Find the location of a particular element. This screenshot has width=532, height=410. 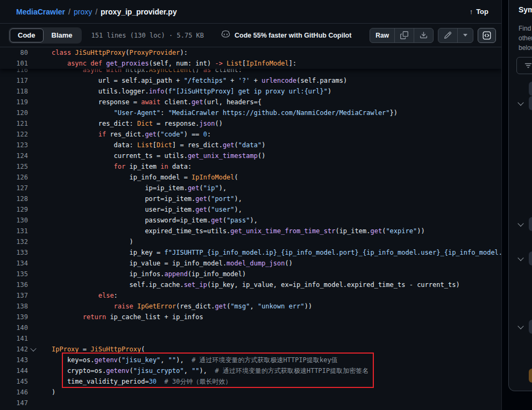

line-number: 121 is located at coordinates (14, 124).